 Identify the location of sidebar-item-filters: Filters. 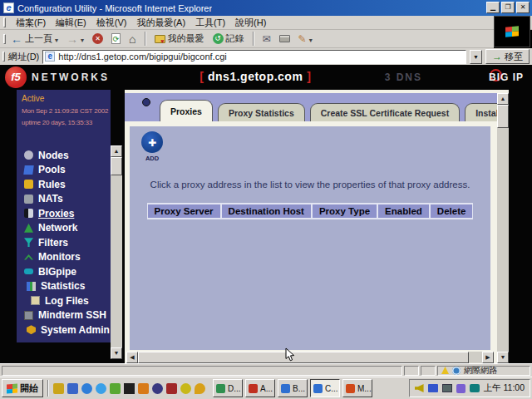
(63, 243).